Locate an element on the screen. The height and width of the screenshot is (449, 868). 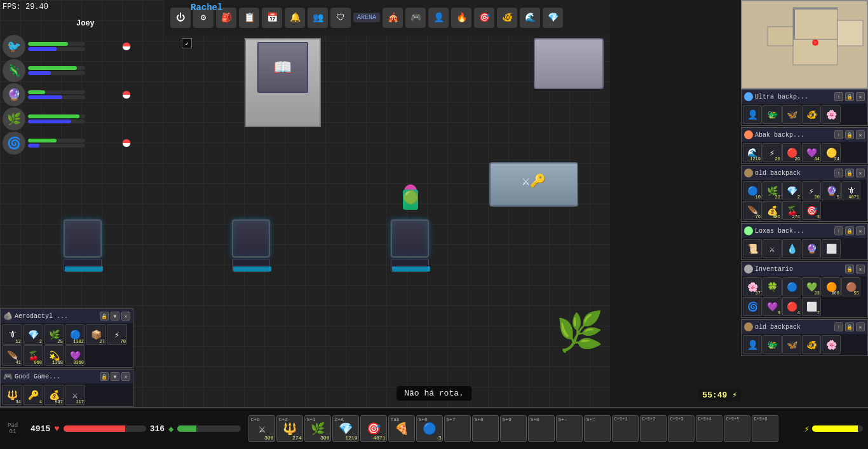
bag-slot-a8: 🍒968 is located at coordinates (33, 356).